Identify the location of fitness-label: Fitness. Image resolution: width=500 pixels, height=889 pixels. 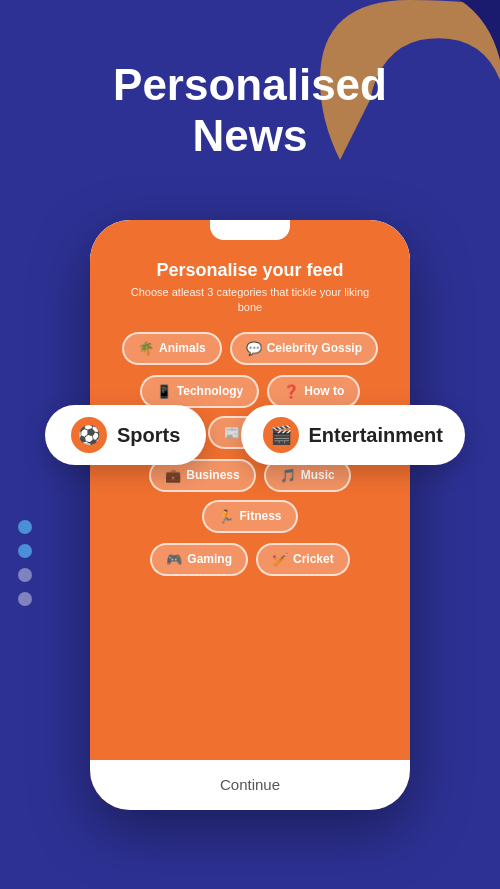
(260, 516).